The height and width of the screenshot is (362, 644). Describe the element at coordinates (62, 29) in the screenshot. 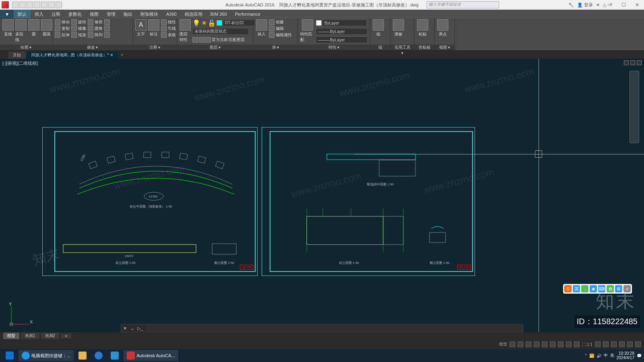

I see `copy-button: 复制` at that location.